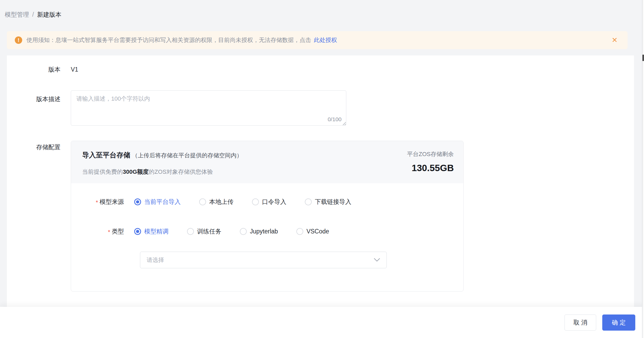 This screenshot has height=338, width=644. I want to click on resize-handle-icon, so click(344, 123).